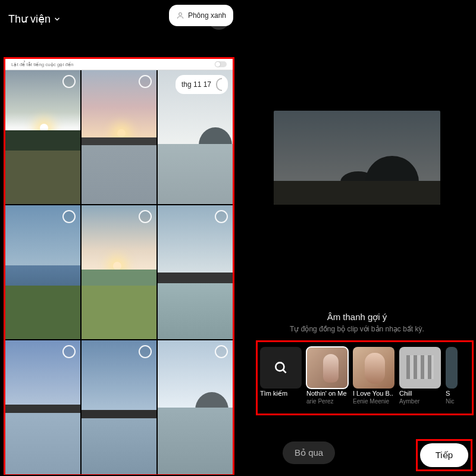 The width and height of the screenshot is (476, 476). Describe the element at coordinates (420, 379) in the screenshot. I see `audio-tile: Chill Aymber` at that location.